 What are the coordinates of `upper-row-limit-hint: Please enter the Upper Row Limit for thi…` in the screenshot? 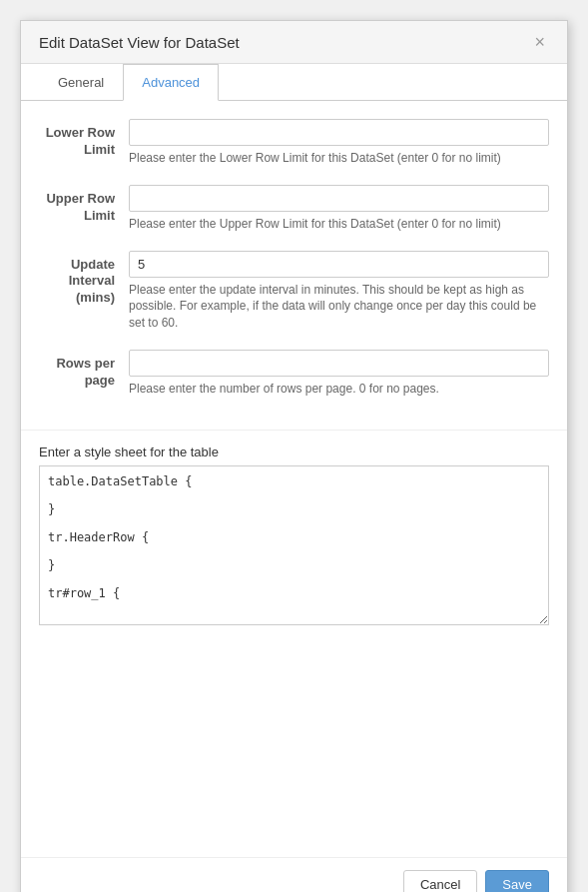 It's located at (339, 224).